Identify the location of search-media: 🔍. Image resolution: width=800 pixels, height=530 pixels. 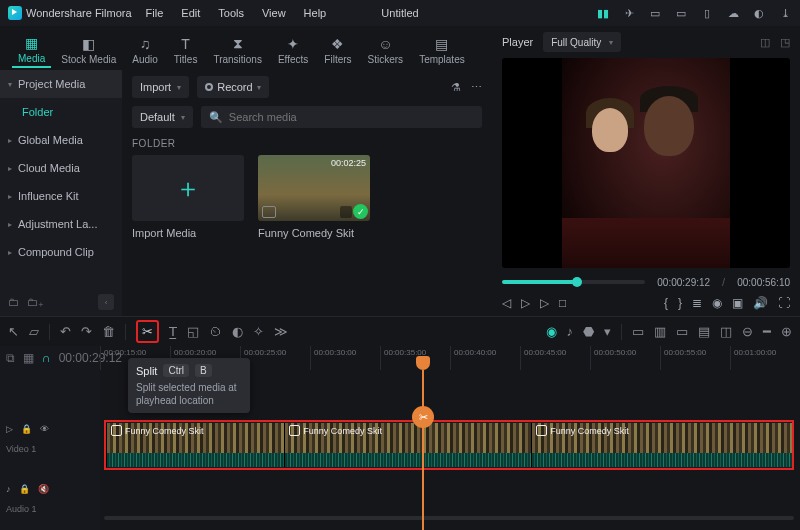
(342, 117).